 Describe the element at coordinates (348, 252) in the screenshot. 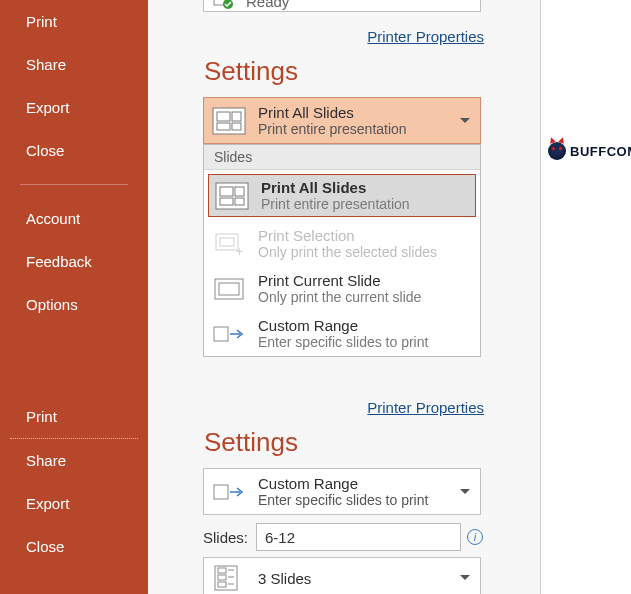

I see `option-subtitle: Only print the selected slides` at that location.